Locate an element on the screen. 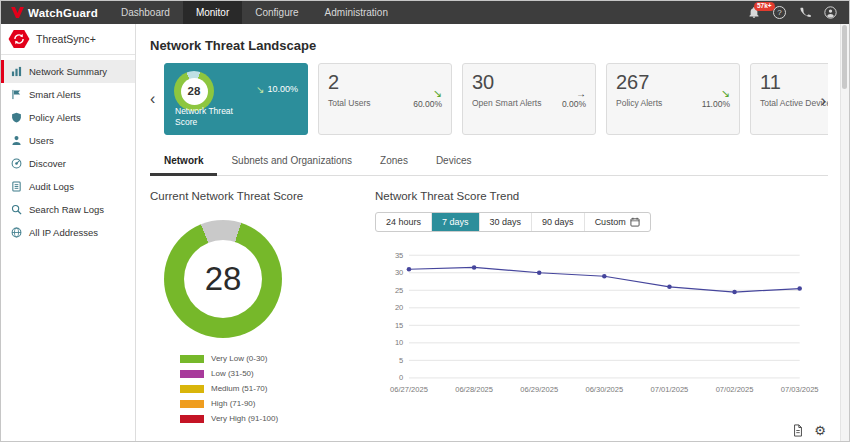  kpi-cards: 28 ↘ 10.00% Network Threat Score 2 Total… is located at coordinates (496, 99).